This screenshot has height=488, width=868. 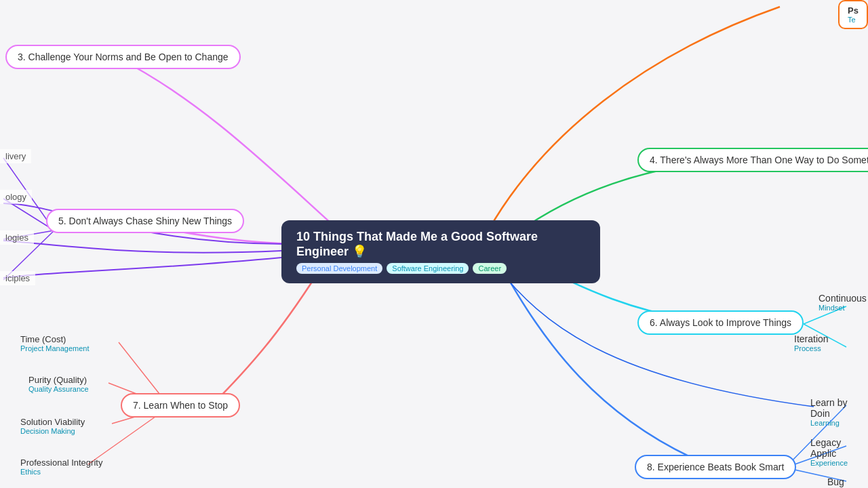 I want to click on node-7: 7. Learn When to Stop, so click(x=180, y=405).